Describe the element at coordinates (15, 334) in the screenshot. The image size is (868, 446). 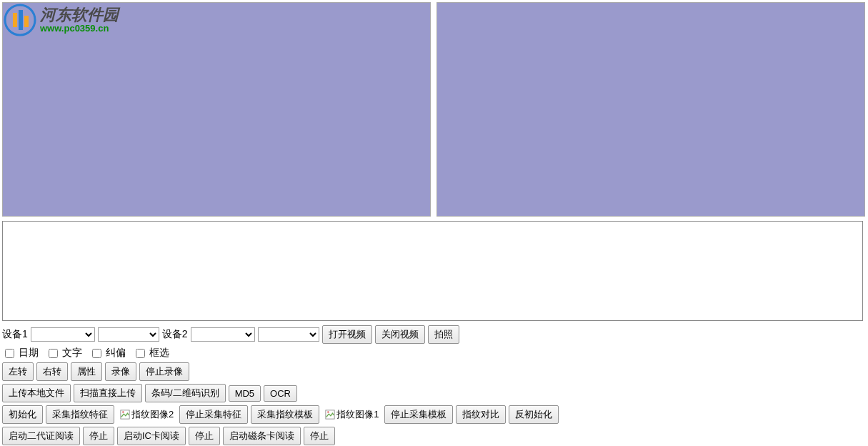
I see `device1-label: 设备1` at that location.